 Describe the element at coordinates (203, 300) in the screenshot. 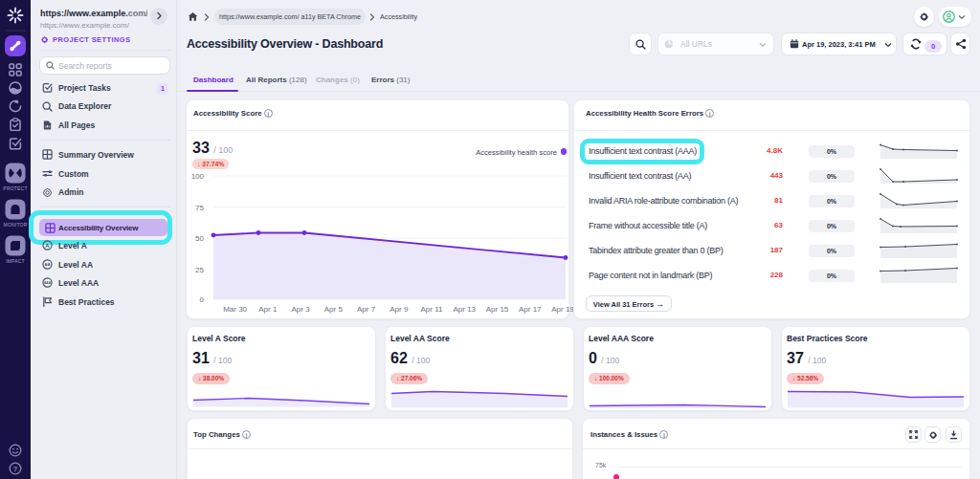

I see `svg-text: 0` at that location.